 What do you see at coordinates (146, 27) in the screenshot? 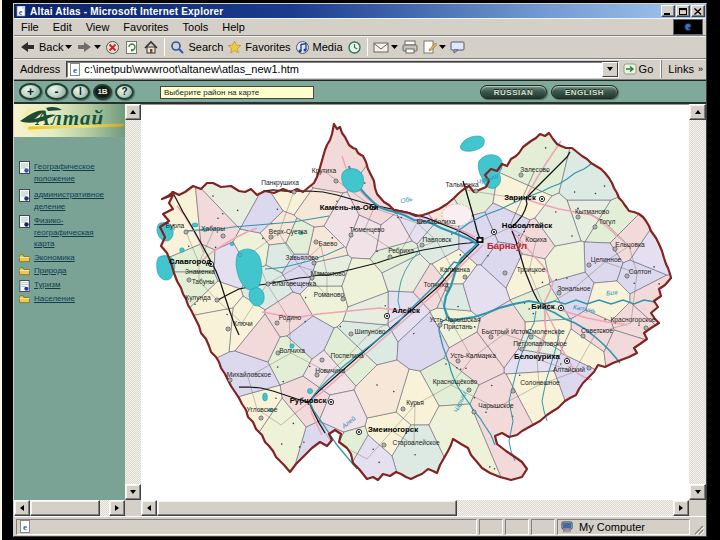
I see `menu-favorites: Favorites` at bounding box center [146, 27].